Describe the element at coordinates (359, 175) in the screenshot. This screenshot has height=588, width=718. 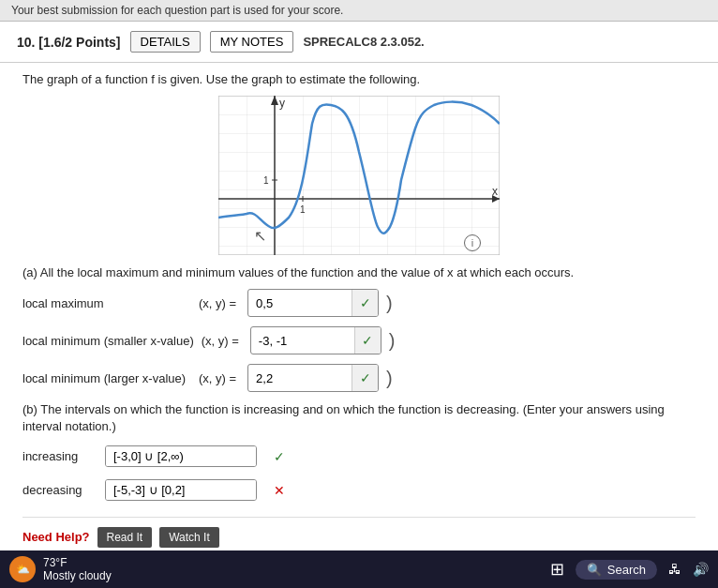
I see `function-graph: x y 1 1` at that location.